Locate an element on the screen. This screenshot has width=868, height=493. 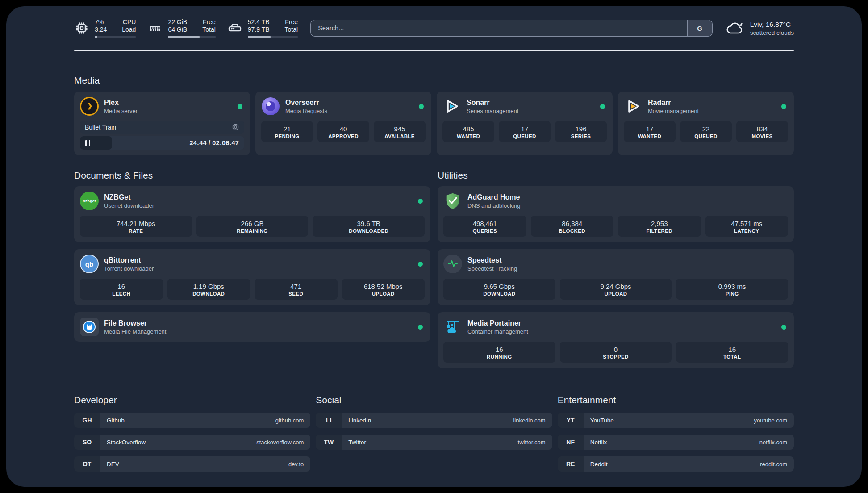
bookmark-url: dev.to is located at coordinates (296, 464).